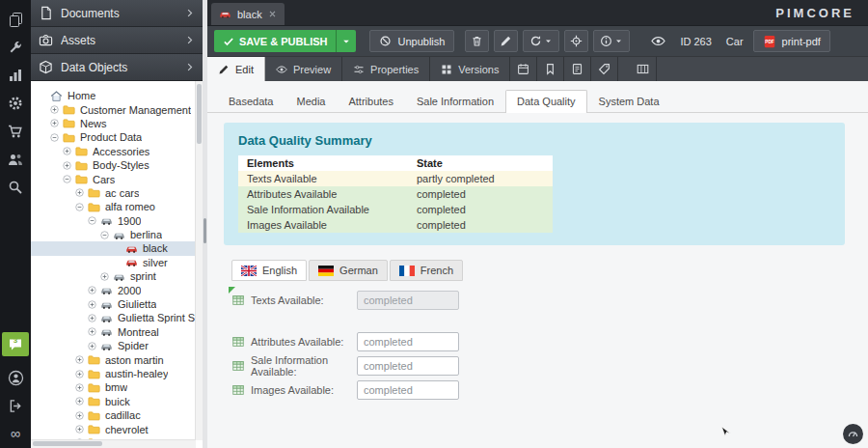 Image resolution: width=868 pixels, height=448 pixels. Describe the element at coordinates (117, 429) in the screenshot. I see `tree-item-chevrolet: chevrolet` at that location.